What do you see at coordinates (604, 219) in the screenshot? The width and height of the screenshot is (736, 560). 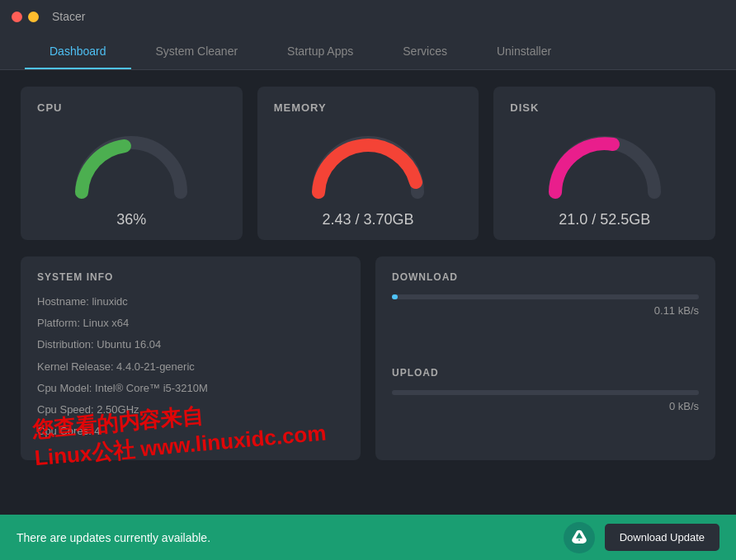 I see `disk-value: 21.0 / 52.5GB` at bounding box center [604, 219].